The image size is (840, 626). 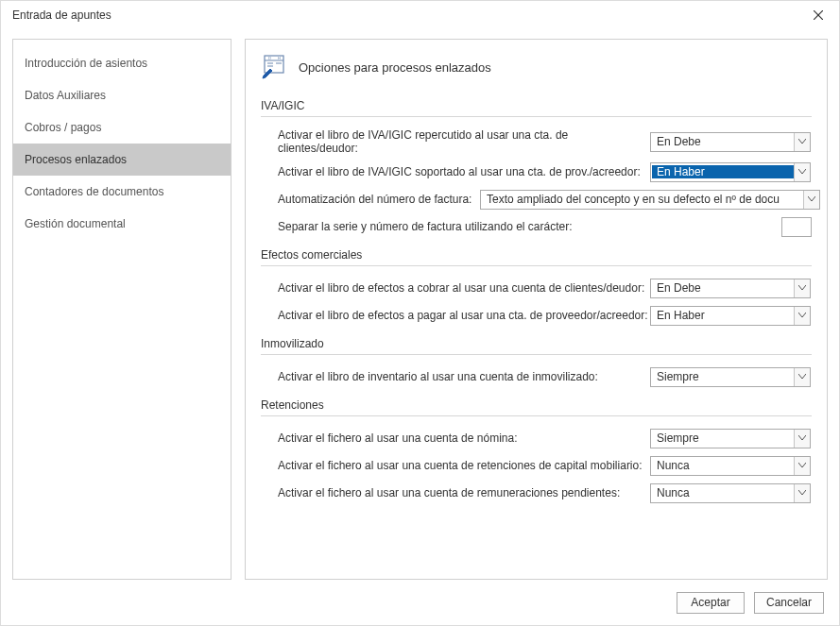 I want to click on section-iva-title: IVA/IGIC, so click(x=537, y=108).